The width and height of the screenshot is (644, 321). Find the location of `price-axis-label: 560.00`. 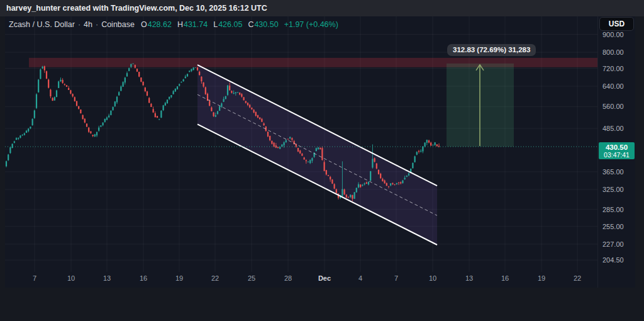

price-axis-label: 560.00 is located at coordinates (613, 106).